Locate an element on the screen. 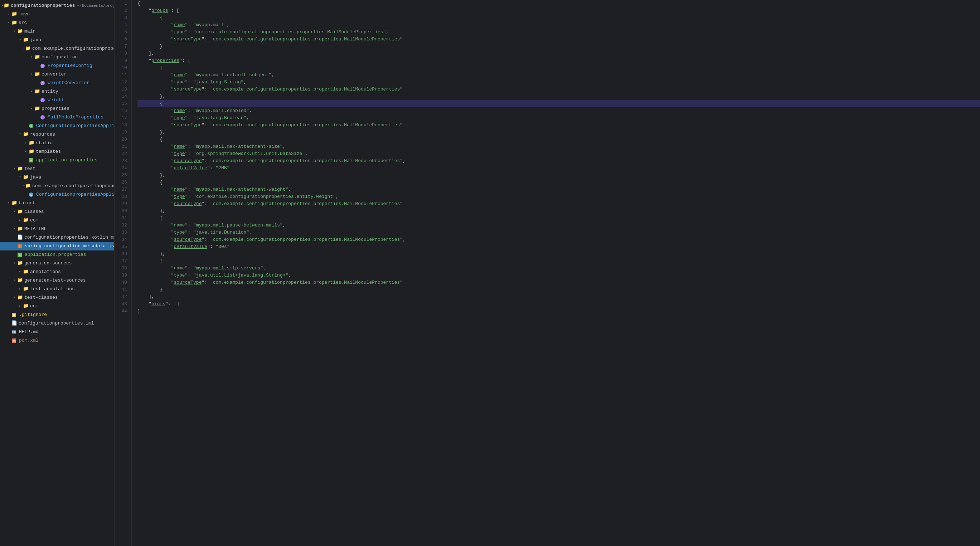 This screenshot has height=546, width=980. code-line-36: }, is located at coordinates (558, 254).